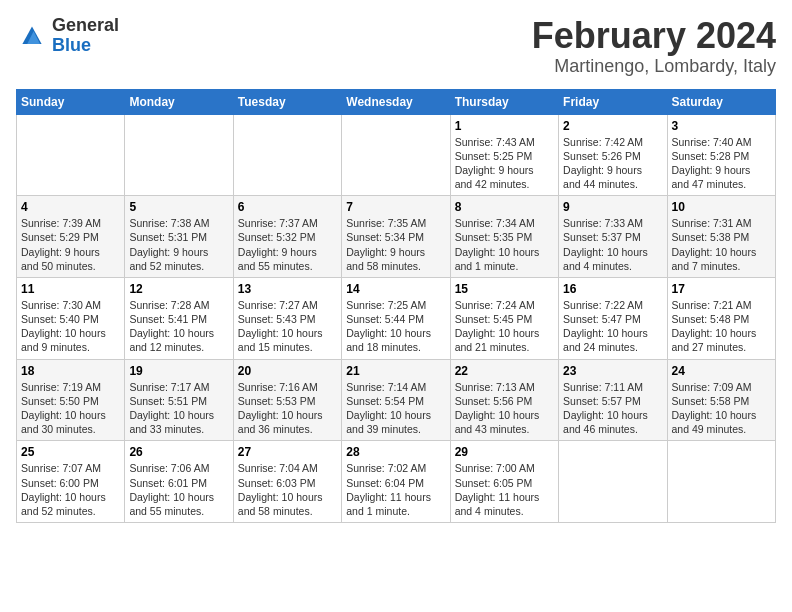 The height and width of the screenshot is (612, 792). What do you see at coordinates (504, 207) in the screenshot?
I see `day-number: 8` at bounding box center [504, 207].